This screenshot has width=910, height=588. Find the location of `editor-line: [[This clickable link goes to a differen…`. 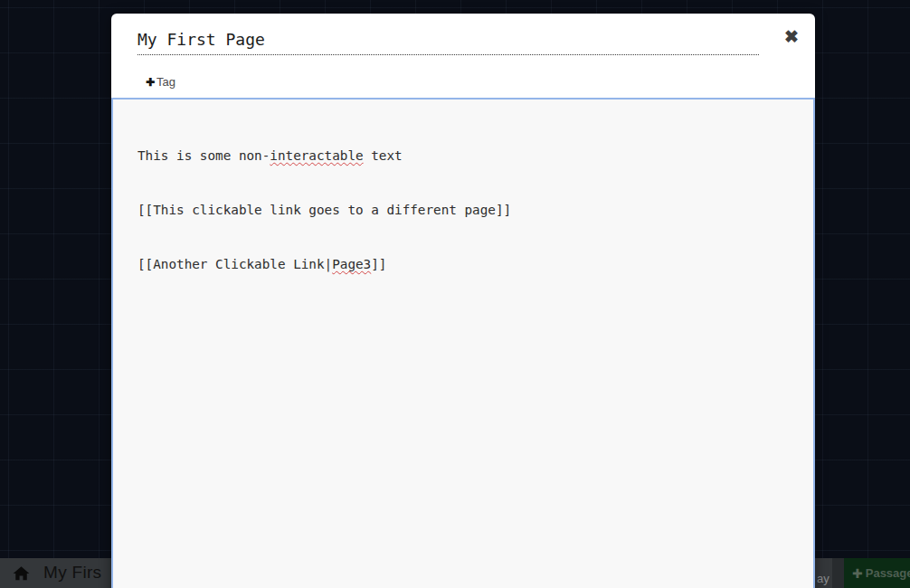

editor-line: [[This clickable link goes to a differen… is located at coordinates (467, 210).